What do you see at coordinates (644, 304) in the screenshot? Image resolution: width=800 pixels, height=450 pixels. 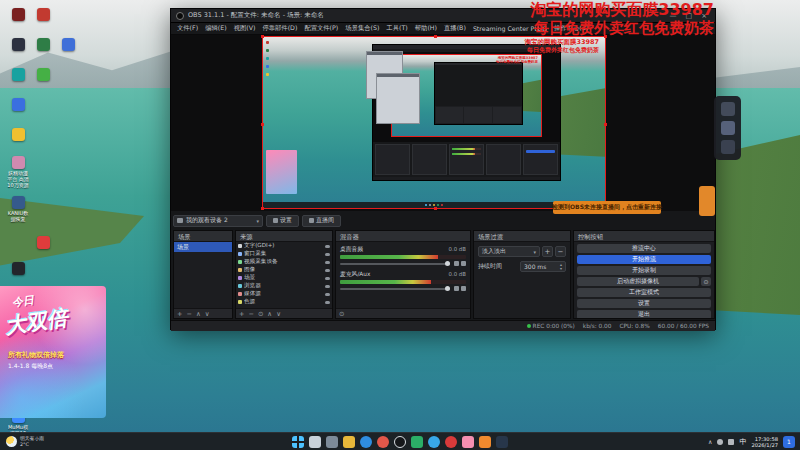 I see `settings-button: 设置` at bounding box center [644, 304].